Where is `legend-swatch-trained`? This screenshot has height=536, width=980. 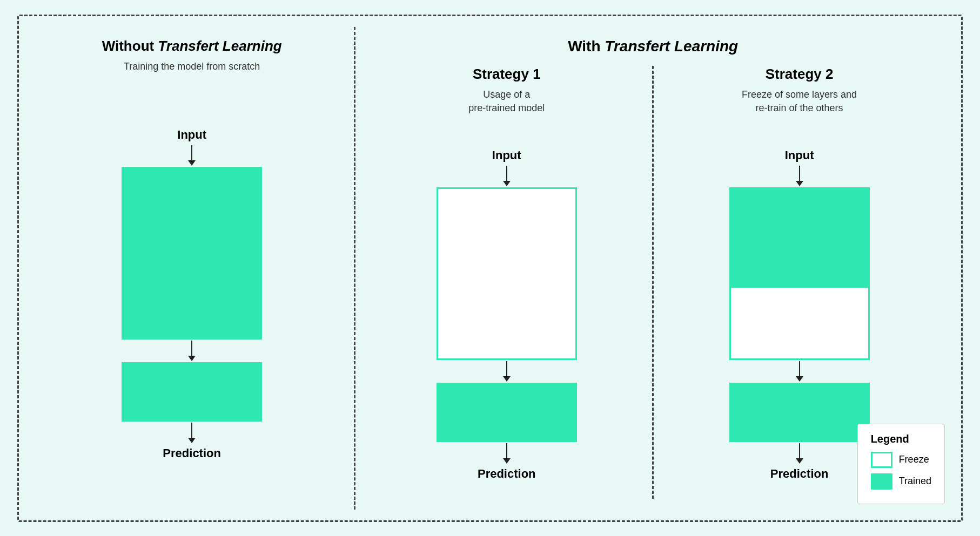 legend-swatch-trained is located at coordinates (882, 481).